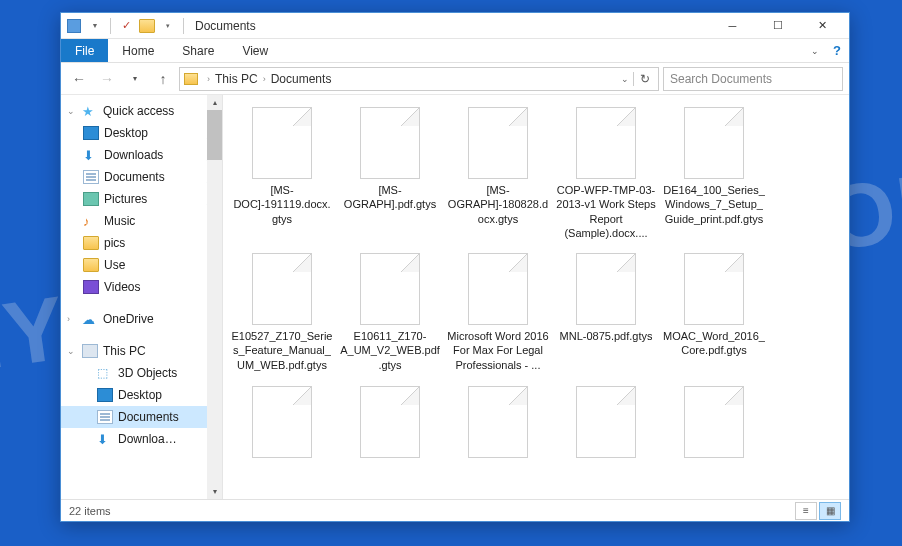 This screenshot has height=546, width=902. I want to click on file-item: [MS-OGRAPH]-180828.docx.gtys, so click(498, 173).